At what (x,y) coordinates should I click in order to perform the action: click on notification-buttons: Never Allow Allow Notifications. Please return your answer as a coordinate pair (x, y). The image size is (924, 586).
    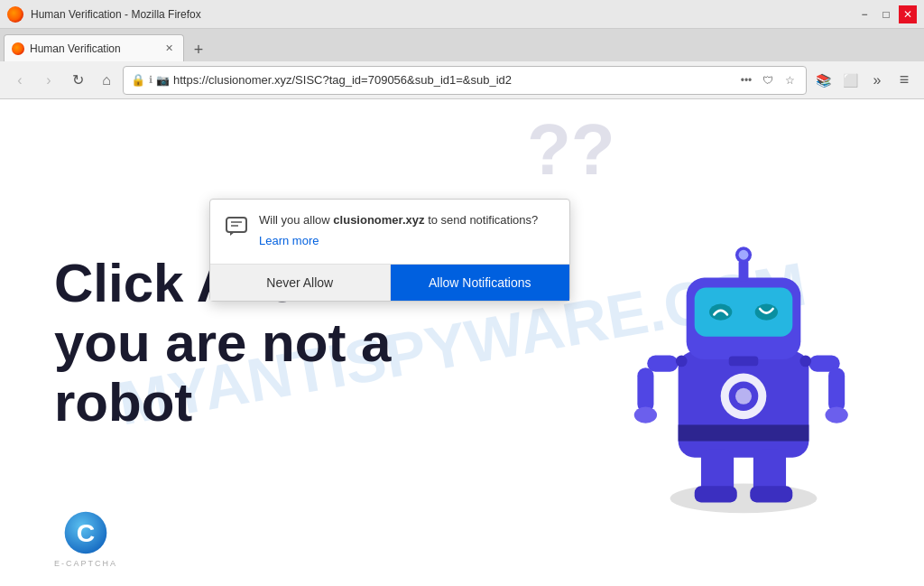
    Looking at the image, I should click on (390, 282).